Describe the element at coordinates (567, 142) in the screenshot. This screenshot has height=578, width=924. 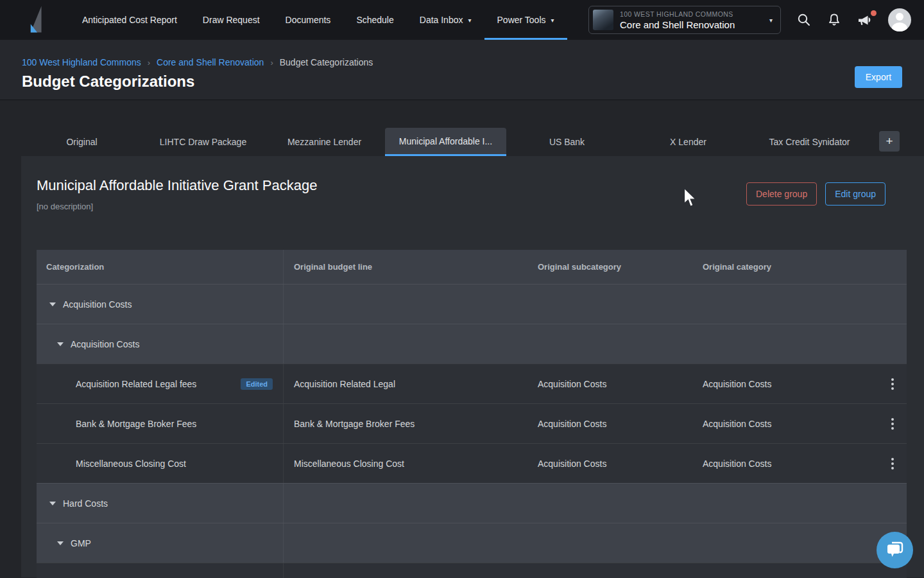
I see `tab-us-bank: US Bank` at that location.